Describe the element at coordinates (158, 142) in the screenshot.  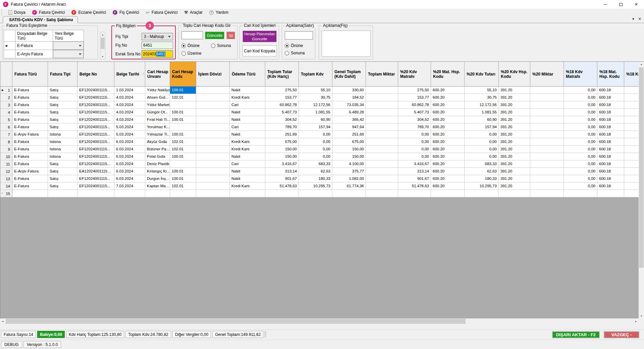
I see `cell-cari_hesap_unvani: Akyüz Gıda` at that location.